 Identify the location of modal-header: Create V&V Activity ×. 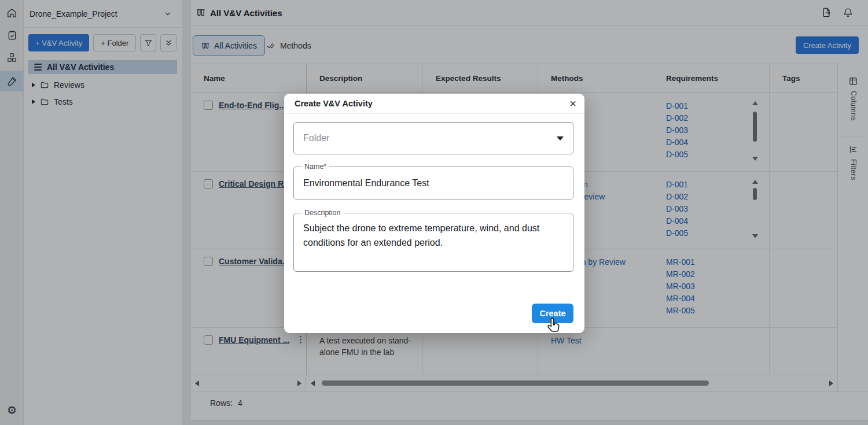
(434, 104).